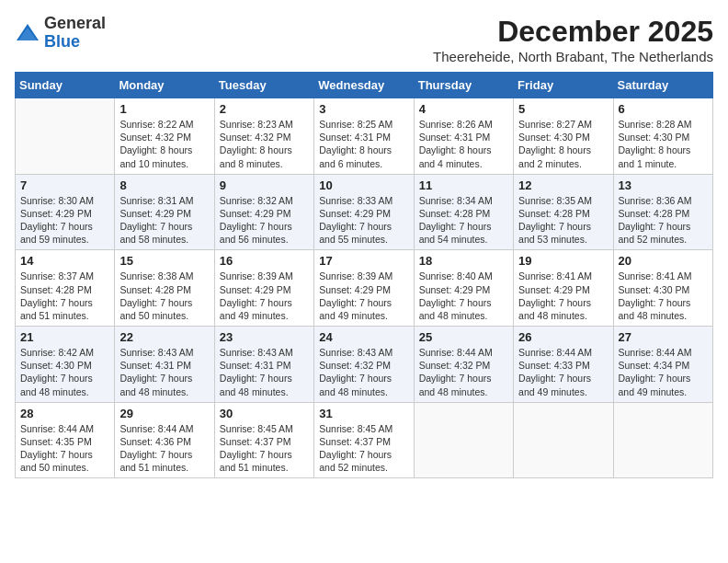 The height and width of the screenshot is (563, 728). Describe the element at coordinates (364, 144) in the screenshot. I see `day-info: Sunrise: 8:25 AM Sunset: 4:31 PM Dayligh…` at that location.